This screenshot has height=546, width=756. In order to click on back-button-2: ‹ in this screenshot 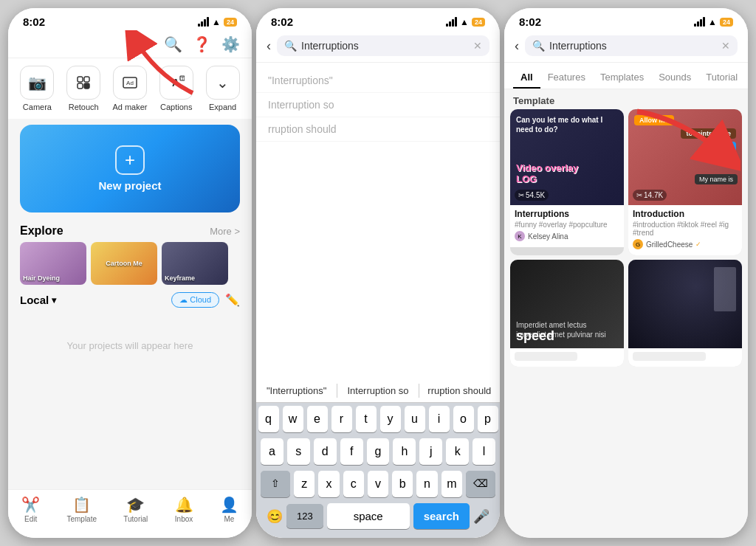, I will do `click(269, 46)`.